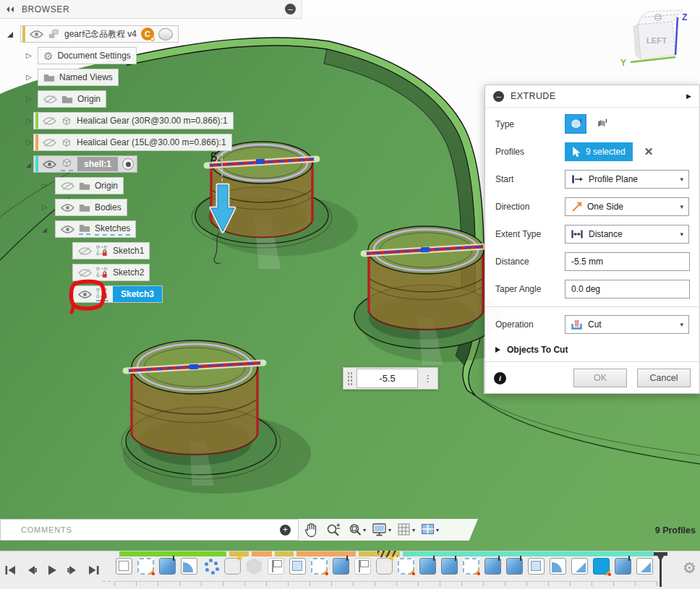  I want to click on direction-dropdown: One Side ▾, so click(627, 207).